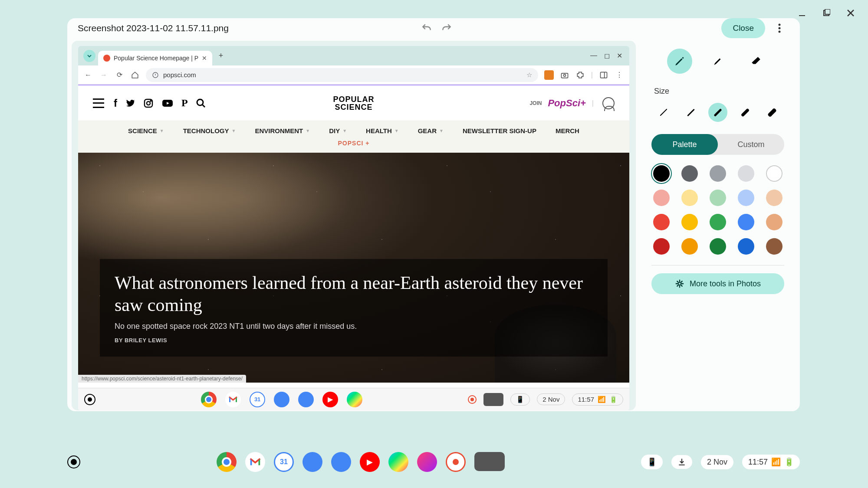 This screenshot has height=488, width=868. I want to click on account-icon, so click(608, 103).